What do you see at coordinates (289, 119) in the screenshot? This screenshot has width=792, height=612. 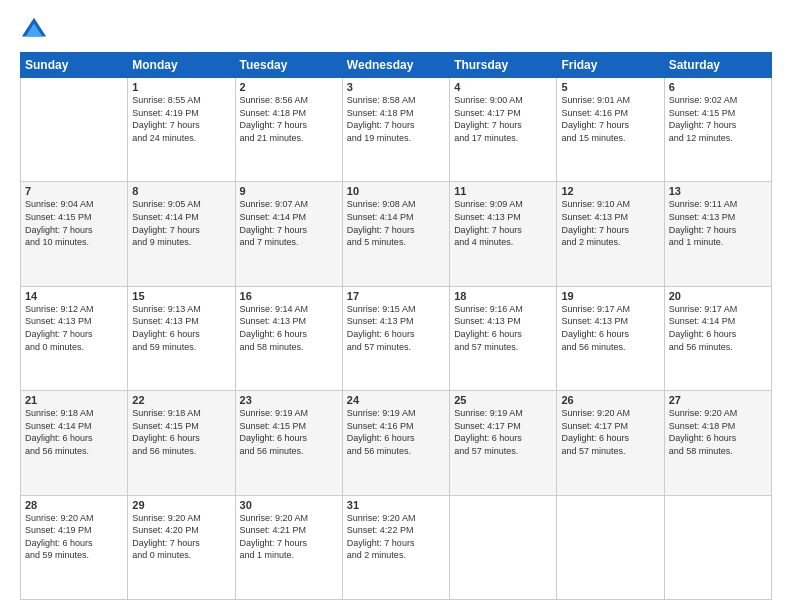 I see `day-info: Sunrise: 8:56 AM Sunset: 4:18 PM Dayligh…` at bounding box center [289, 119].